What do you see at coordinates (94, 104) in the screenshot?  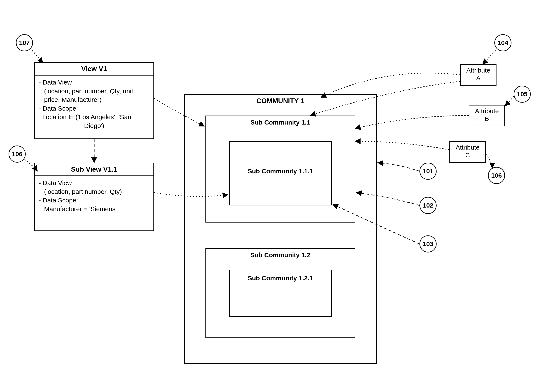 I see `view-v1-body: - Data View (location, part number, Qty,…` at bounding box center [94, 104].